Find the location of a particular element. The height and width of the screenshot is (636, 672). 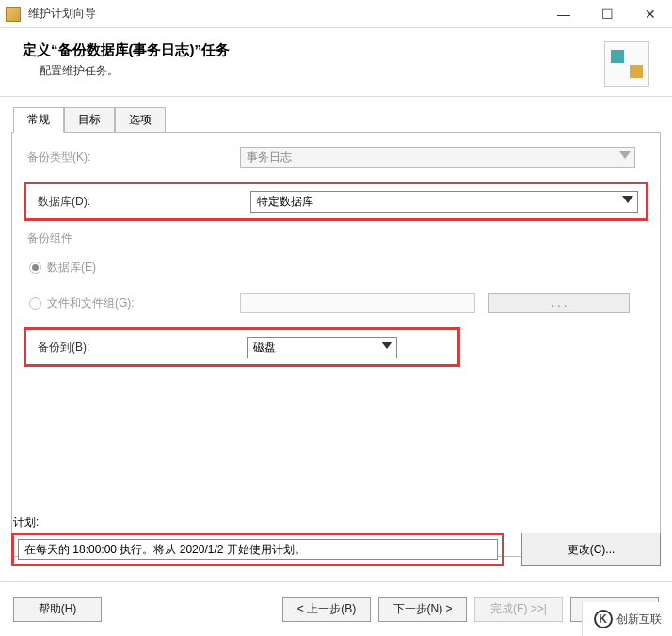

backup-to-value: 磁盘 is located at coordinates (264, 348).